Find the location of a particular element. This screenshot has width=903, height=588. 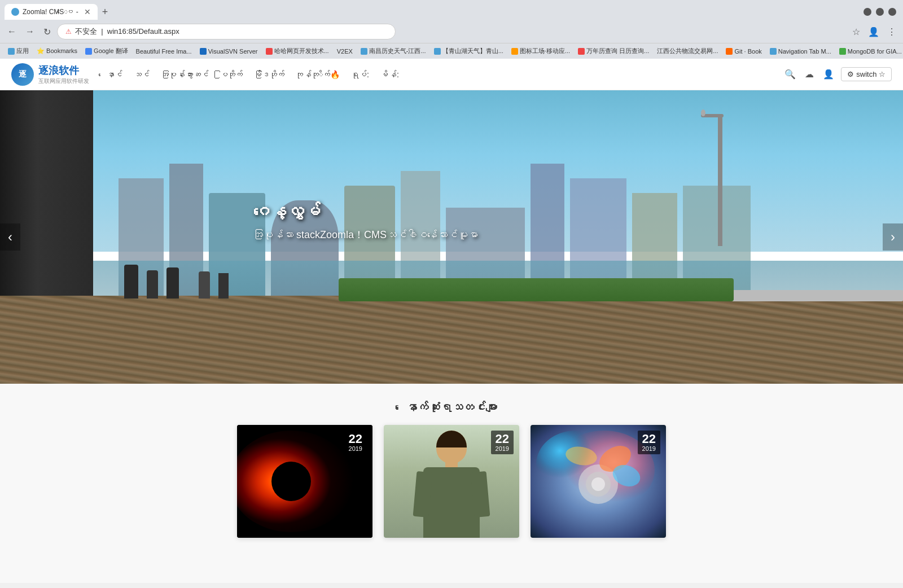

new-tab-button: + is located at coordinates (105, 12).